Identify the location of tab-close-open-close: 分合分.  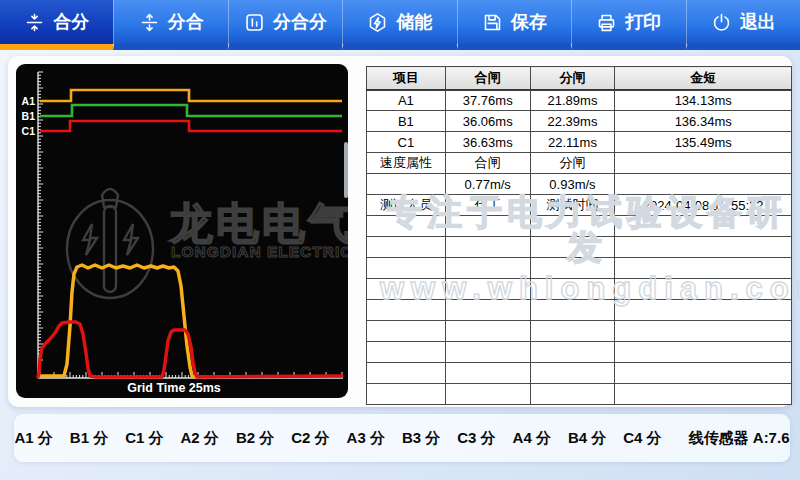
(285, 25).